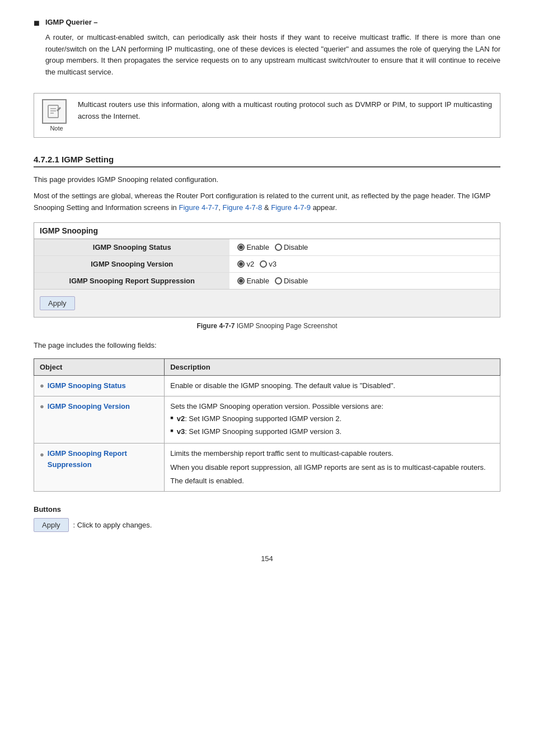 Image resolution: width=534 pixels, height=756 pixels. Describe the element at coordinates (268, 367) in the screenshot. I see `desc-table-header-row: Object Description` at that location.